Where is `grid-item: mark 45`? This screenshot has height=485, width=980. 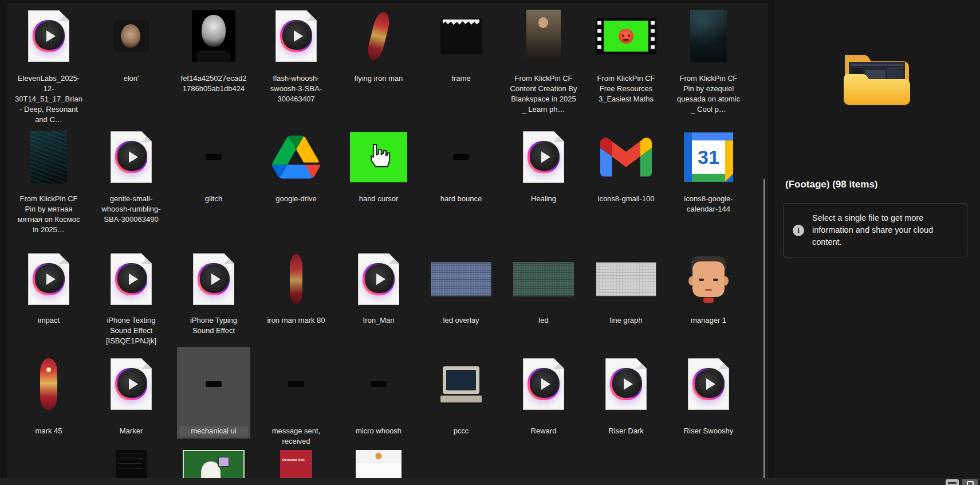 grid-item: mark 45 is located at coordinates (49, 398).